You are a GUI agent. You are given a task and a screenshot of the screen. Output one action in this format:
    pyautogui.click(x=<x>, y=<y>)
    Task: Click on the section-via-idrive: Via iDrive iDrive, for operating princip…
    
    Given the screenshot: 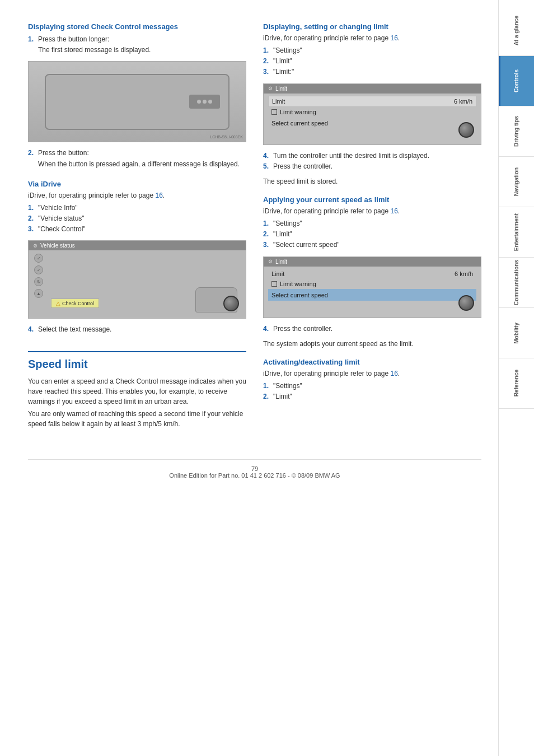 What is the action you would take?
    pyautogui.click(x=137, y=260)
    